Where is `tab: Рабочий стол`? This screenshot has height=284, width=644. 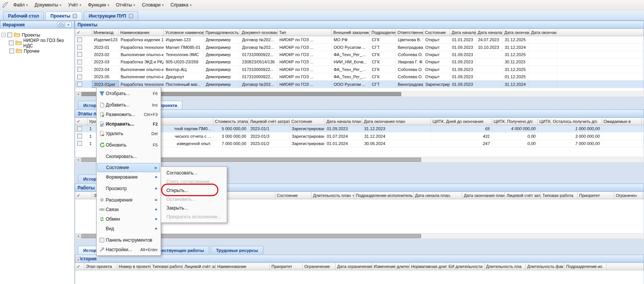 tab: Рабочий стол is located at coordinates (24, 16).